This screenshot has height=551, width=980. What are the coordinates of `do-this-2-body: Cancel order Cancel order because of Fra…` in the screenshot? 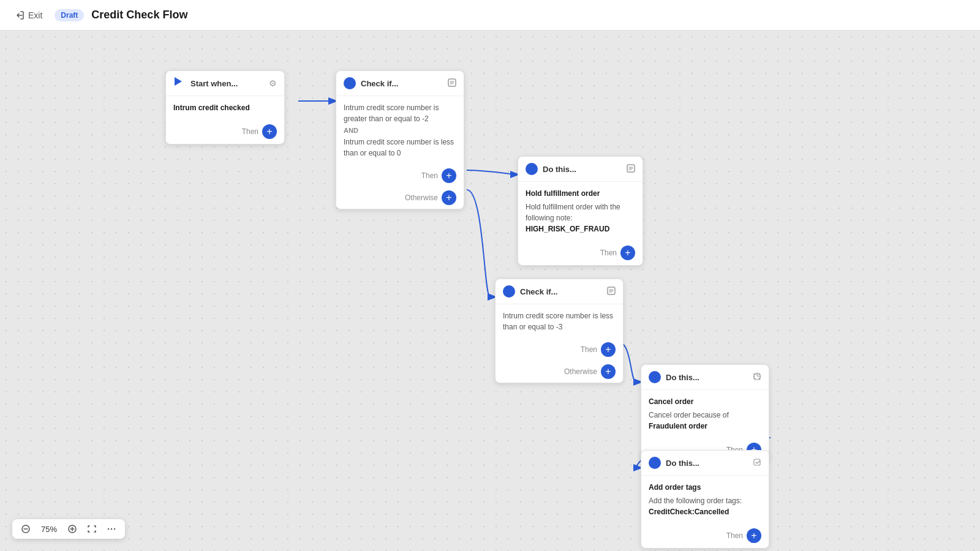 It's located at (705, 414).